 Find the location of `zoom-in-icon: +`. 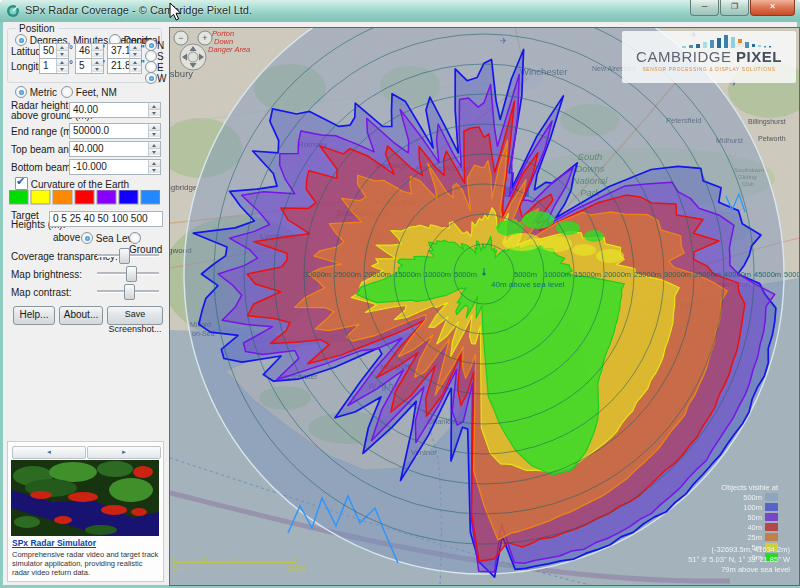

zoom-in-icon: + is located at coordinates (204, 38).